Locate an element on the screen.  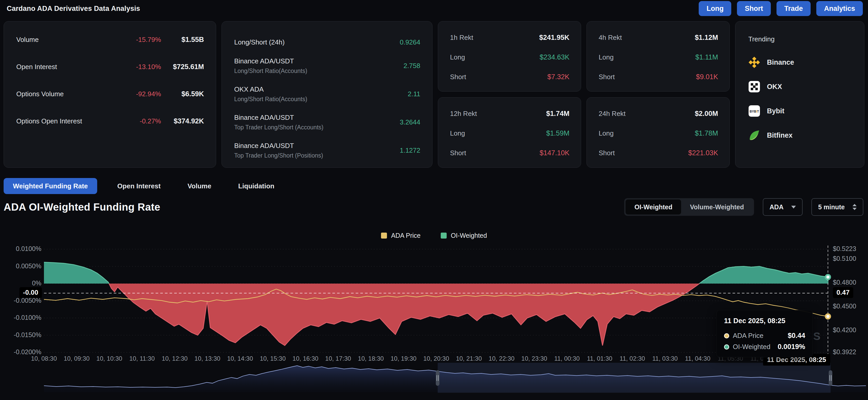
legend-item-oi-weighted: OI-Weighted is located at coordinates (464, 235).